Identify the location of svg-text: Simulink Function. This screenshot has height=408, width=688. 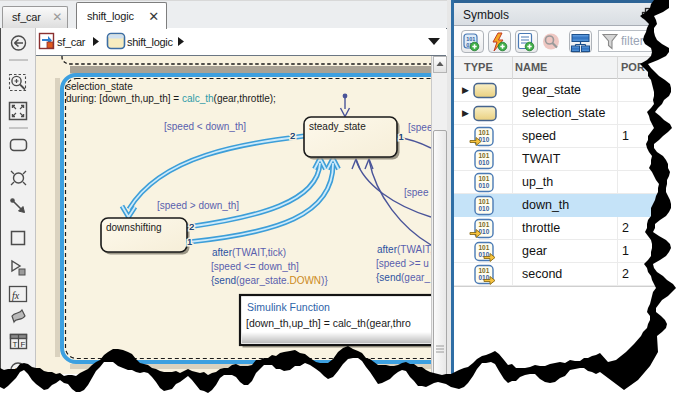
(288, 307).